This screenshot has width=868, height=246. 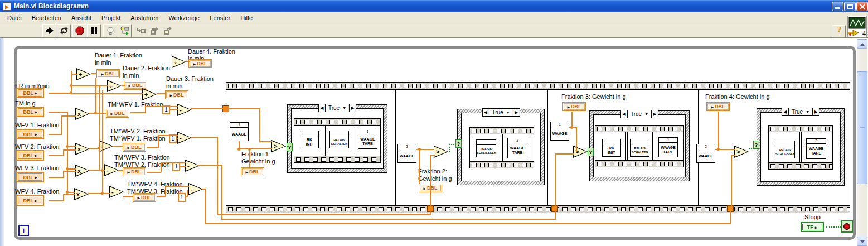 What do you see at coordinates (49, 31) in the screenshot?
I see `run-button` at bounding box center [49, 31].